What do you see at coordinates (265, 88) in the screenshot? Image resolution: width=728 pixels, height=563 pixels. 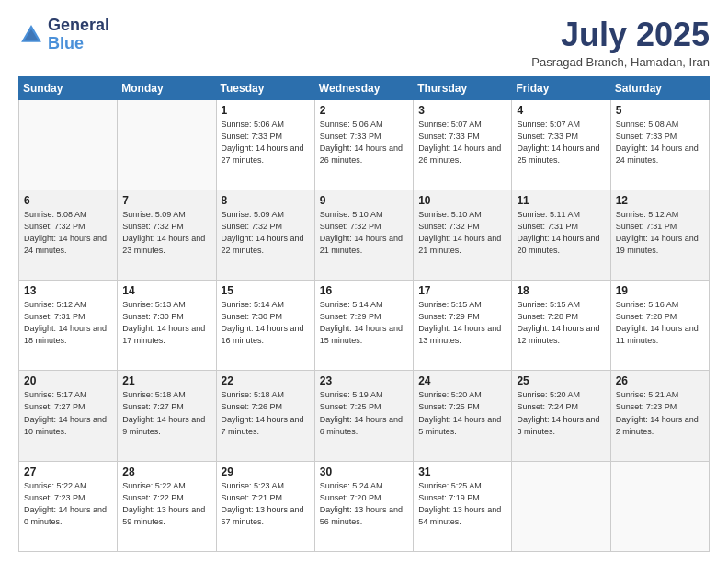 I see `col-tuesday: Tuesday` at bounding box center [265, 88].